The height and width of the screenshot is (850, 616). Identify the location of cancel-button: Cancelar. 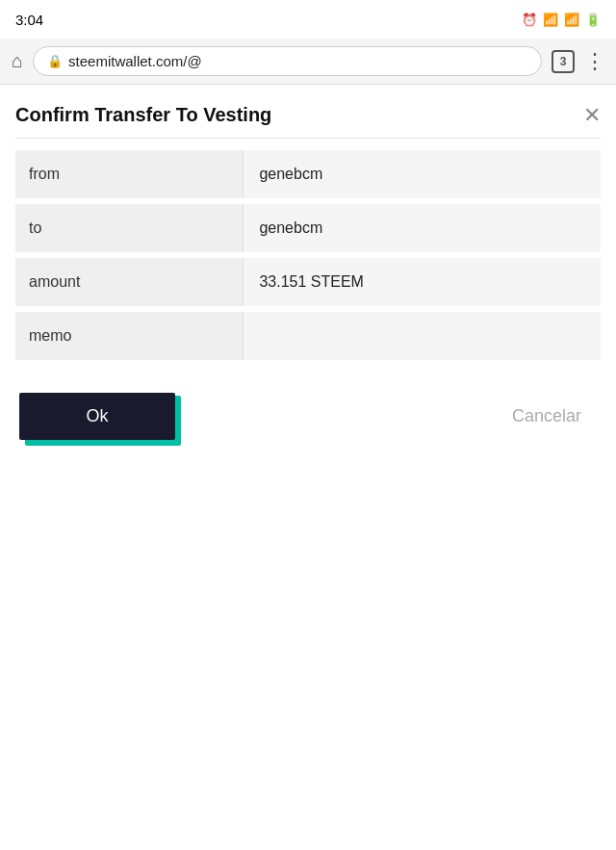
(547, 416).